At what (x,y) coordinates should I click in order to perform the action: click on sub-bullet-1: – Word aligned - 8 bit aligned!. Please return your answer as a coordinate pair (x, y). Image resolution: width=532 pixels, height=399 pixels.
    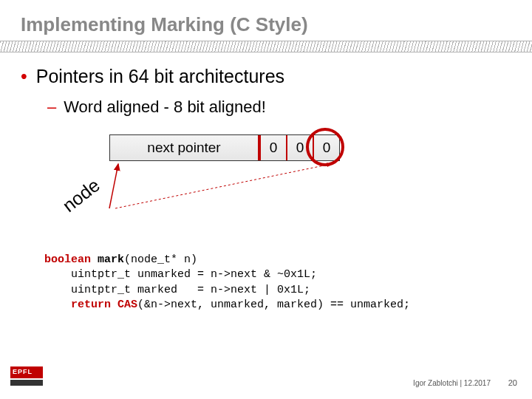
    Looking at the image, I should click on (279, 107).